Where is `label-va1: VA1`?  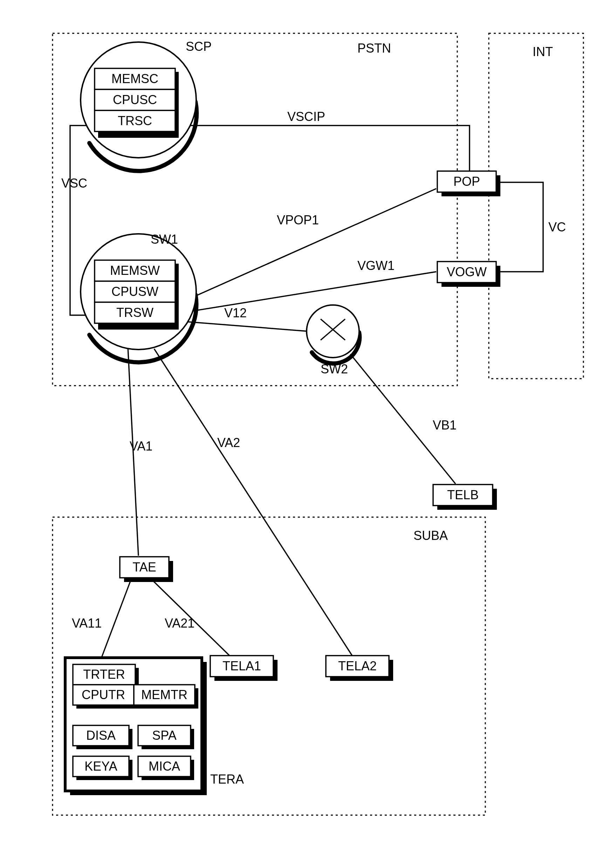 label-va1: VA1 is located at coordinates (141, 446).